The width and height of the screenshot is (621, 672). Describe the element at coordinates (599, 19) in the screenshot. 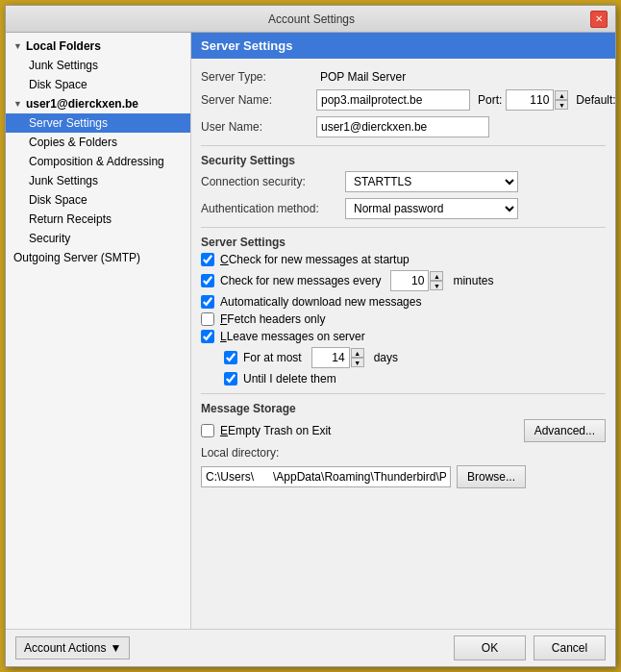

I see `close-button: ✕` at that location.